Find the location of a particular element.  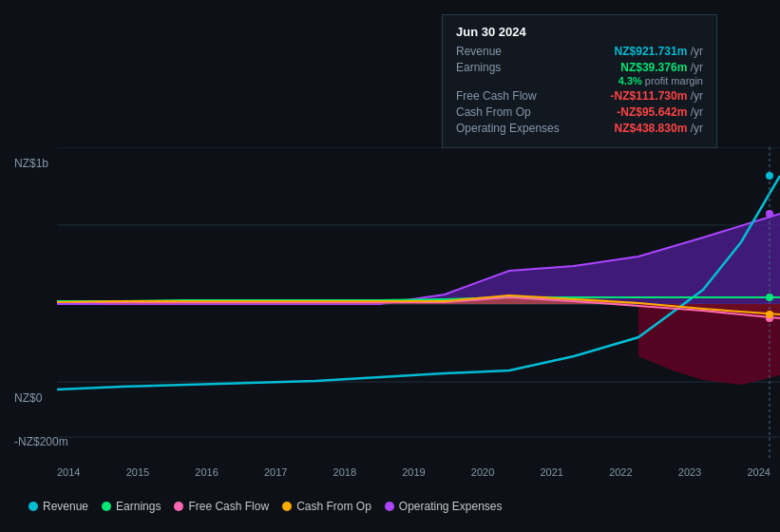

tooltip-row-cashfromop: Cash From Op -NZ$95.642m /yr is located at coordinates (580, 112).